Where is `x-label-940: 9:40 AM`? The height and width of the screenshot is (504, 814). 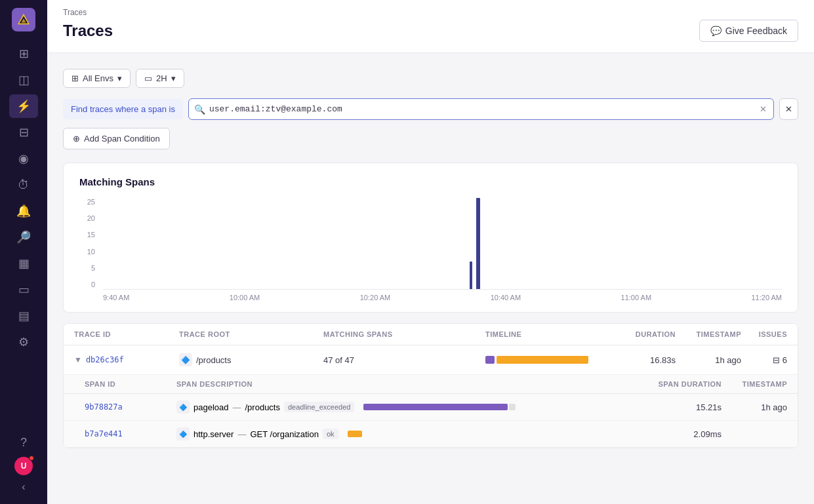
x-label-940: 9:40 AM is located at coordinates (116, 298).